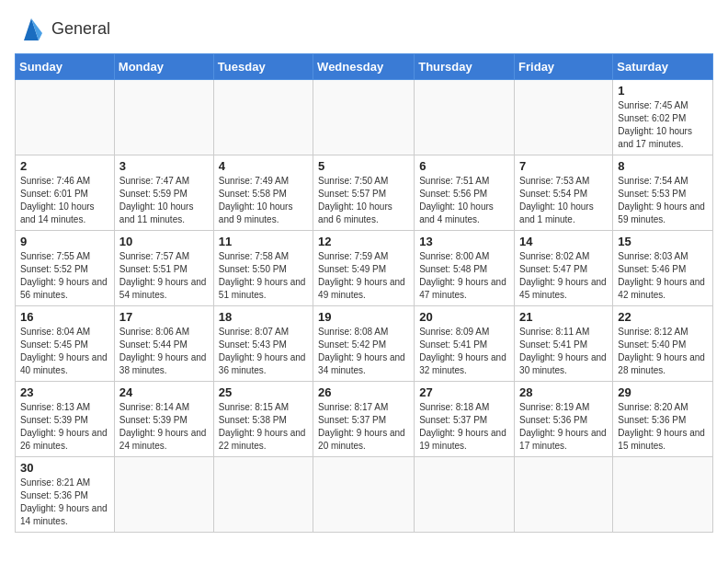 The image size is (728, 563). What do you see at coordinates (263, 201) in the screenshot?
I see `day-info: Sunrise: 7:49 AM Sunset: 5:58 PM Dayligh…` at bounding box center [263, 201].